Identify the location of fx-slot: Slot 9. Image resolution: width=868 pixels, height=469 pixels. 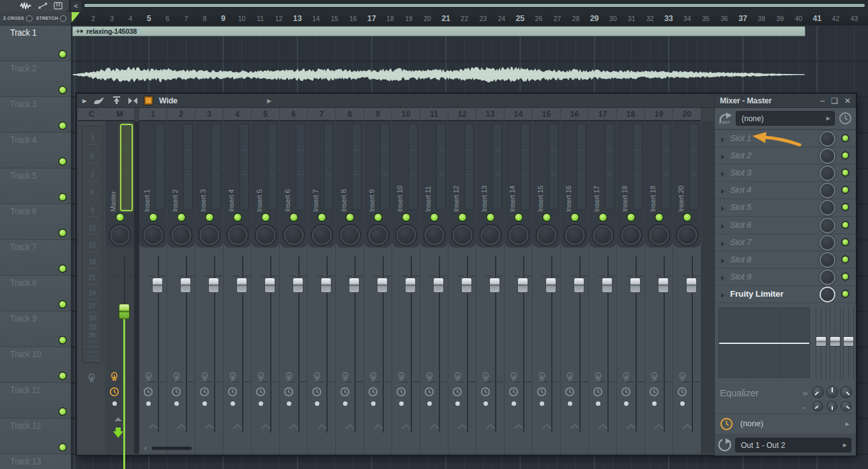
(786, 277).